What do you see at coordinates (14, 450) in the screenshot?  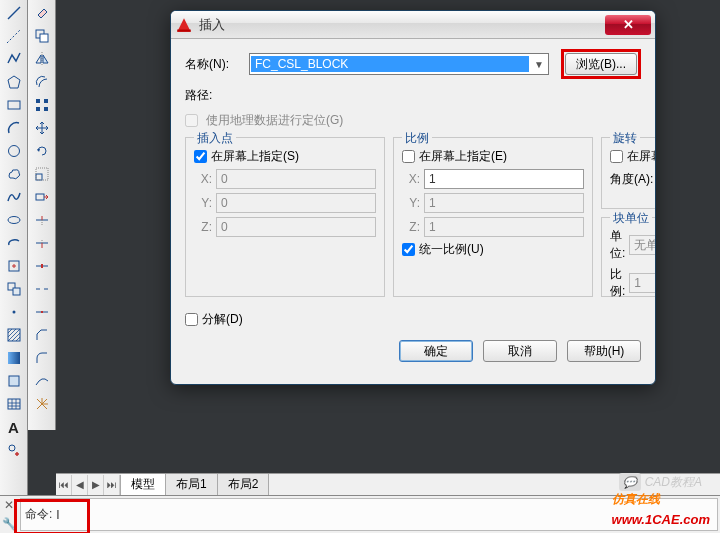 I see `add-selected-icon` at bounding box center [14, 450].